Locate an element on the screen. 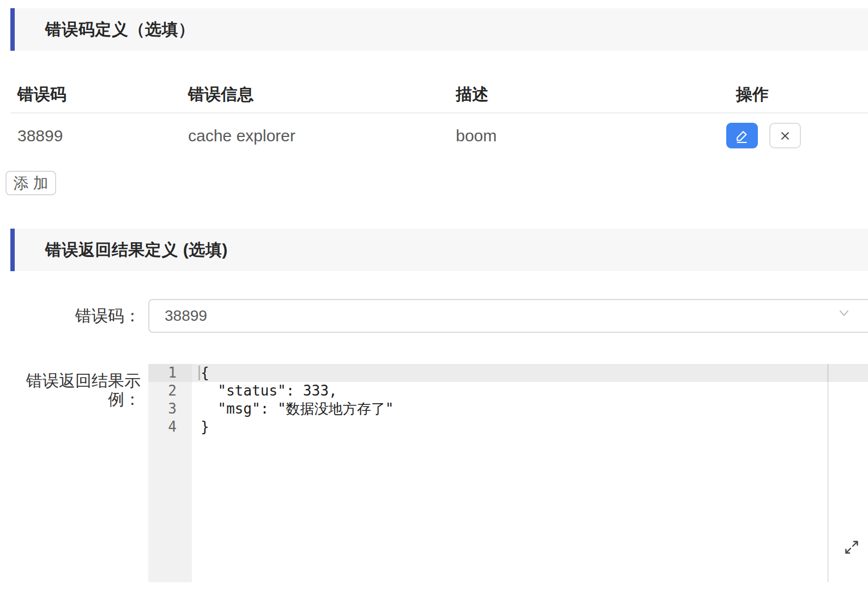 Image resolution: width=868 pixels, height=610 pixels. code-text: "msg": "数据没地方存了" is located at coordinates (530, 409).